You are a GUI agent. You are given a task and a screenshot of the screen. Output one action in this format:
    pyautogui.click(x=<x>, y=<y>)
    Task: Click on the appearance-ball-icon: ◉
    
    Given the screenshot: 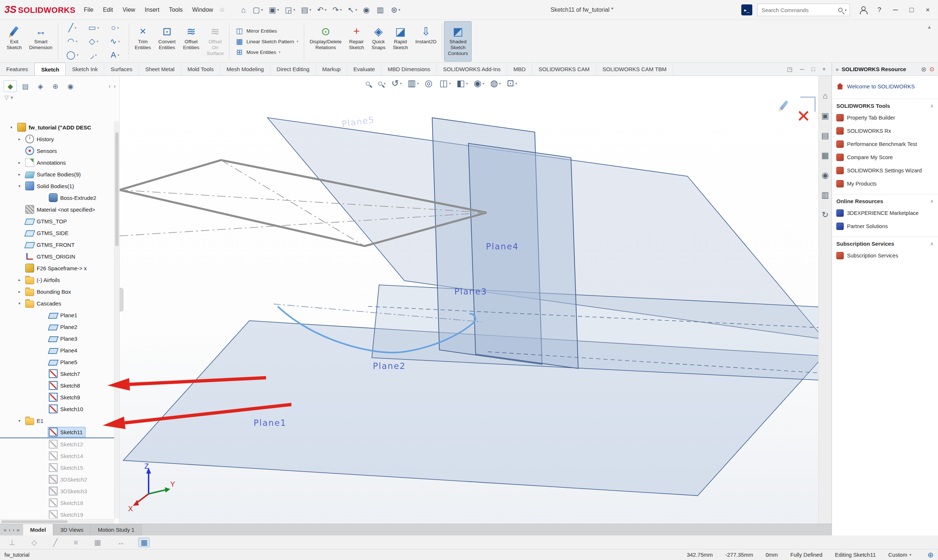 What is the action you would take?
    pyautogui.click(x=367, y=10)
    